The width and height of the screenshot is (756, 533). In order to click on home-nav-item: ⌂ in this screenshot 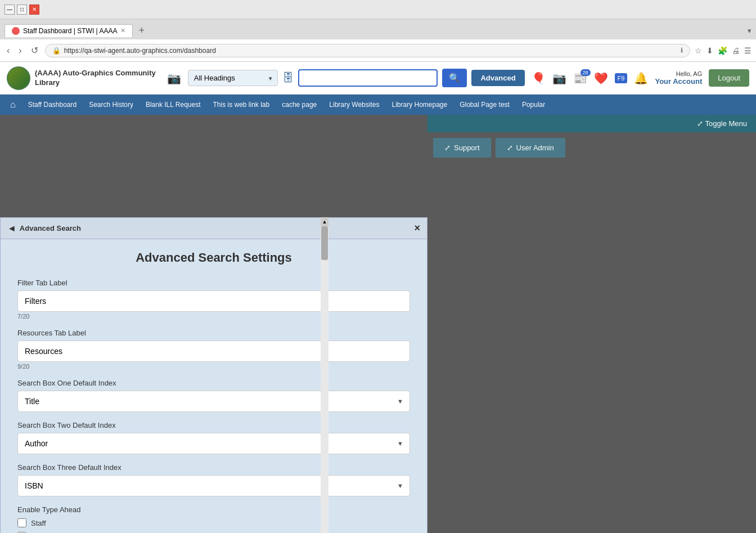, I will do `click(13, 105)`.